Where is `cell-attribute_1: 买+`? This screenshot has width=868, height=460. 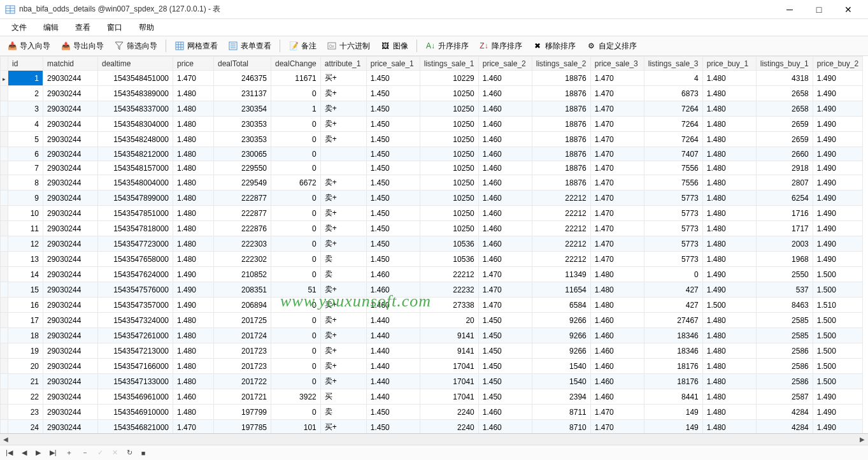
cell-attribute_1: 买+ is located at coordinates (343, 427).